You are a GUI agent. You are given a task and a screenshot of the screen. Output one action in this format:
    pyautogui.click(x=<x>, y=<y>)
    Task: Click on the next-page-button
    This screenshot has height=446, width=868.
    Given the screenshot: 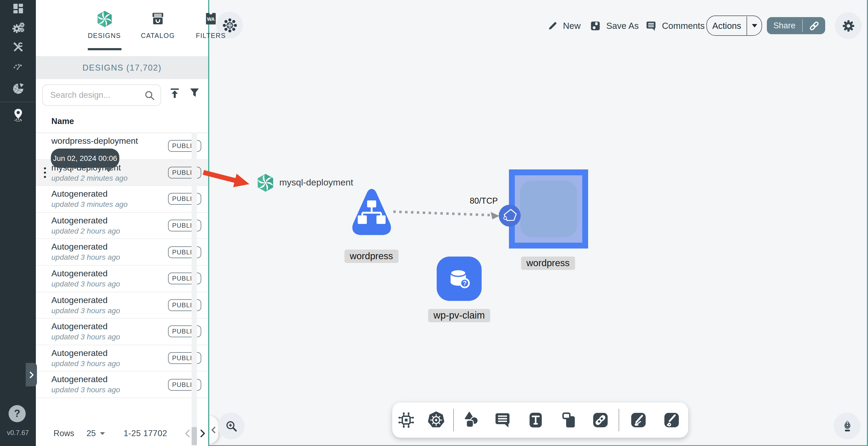 What is the action you would take?
    pyautogui.click(x=203, y=434)
    